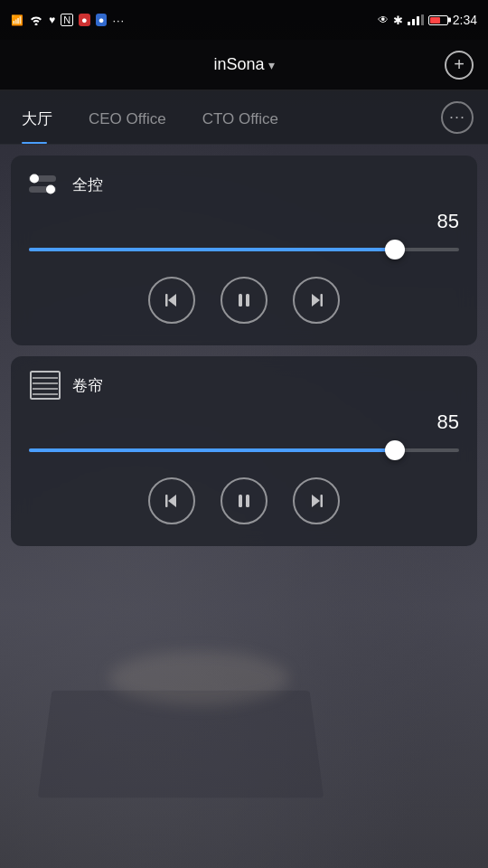 Image resolution: width=488 pixels, height=868 pixels. Describe the element at coordinates (244, 422) in the screenshot. I see `juan-lian-value: 85` at that location.